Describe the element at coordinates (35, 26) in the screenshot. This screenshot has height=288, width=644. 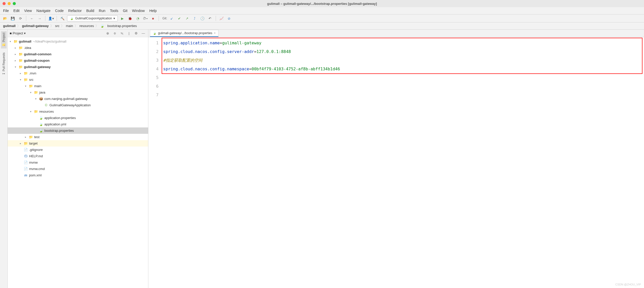
I see `crumb-module: gulimall-gateway` at that location.